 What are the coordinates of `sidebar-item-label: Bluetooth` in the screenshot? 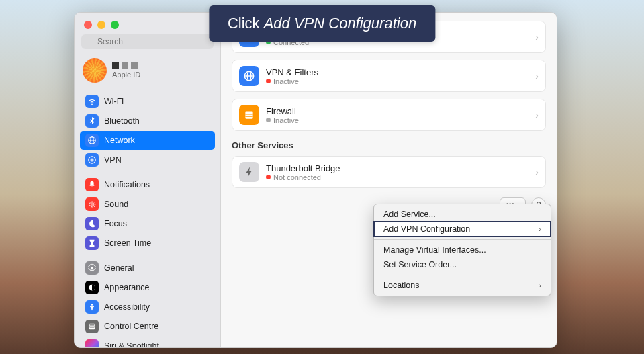 It's located at (122, 121).